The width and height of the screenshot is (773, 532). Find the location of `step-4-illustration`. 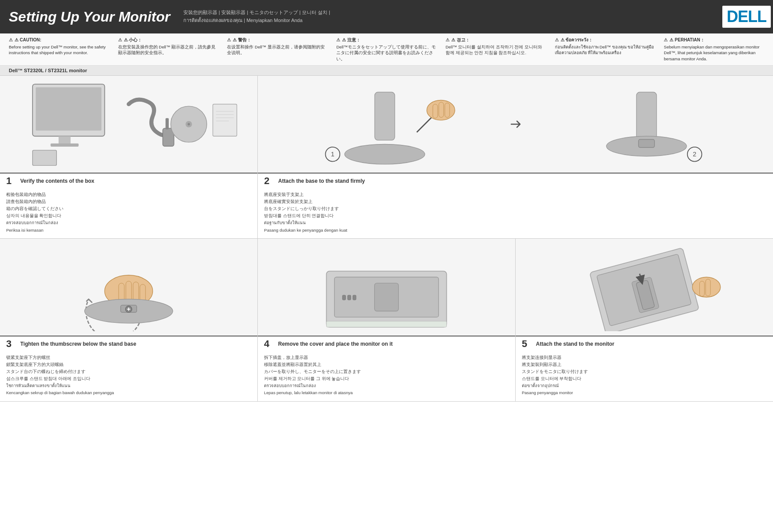

step-4-illustration is located at coordinates (386, 287).